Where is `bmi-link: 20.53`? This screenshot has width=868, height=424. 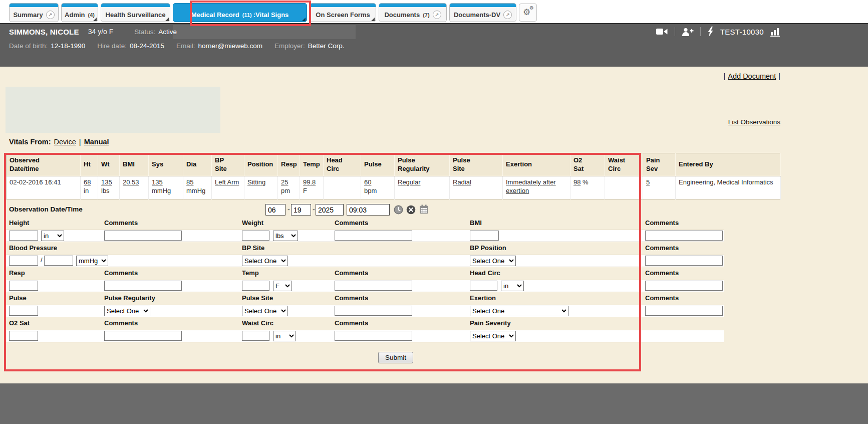 bmi-link: 20.53 is located at coordinates (131, 182).